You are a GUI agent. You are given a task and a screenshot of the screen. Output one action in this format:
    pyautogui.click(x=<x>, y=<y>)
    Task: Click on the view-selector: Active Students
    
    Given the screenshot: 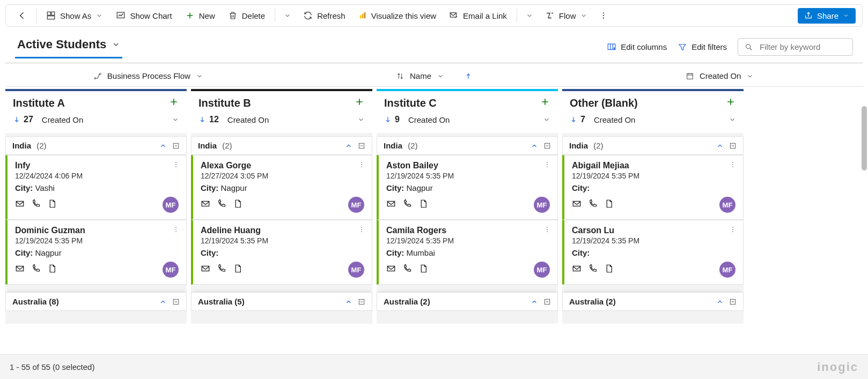 What is the action you would take?
    pyautogui.click(x=69, y=47)
    